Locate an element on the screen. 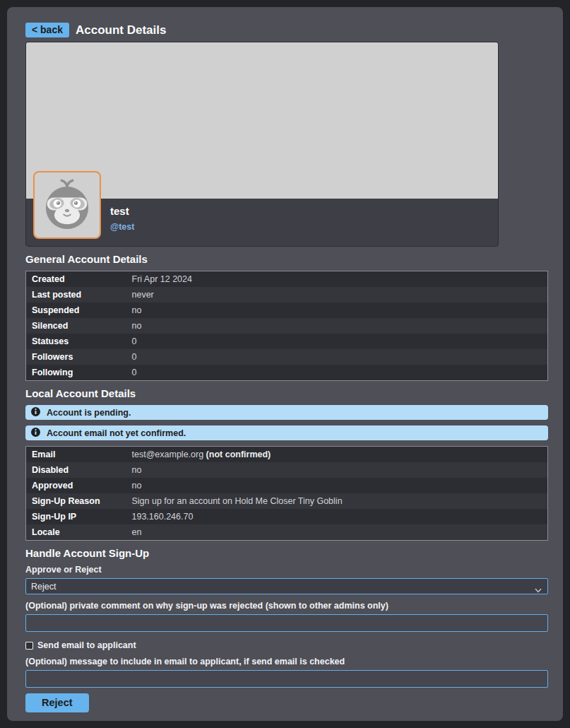 Image resolution: width=570 pixels, height=728 pixels. table-row: Last posted never is located at coordinates (287, 295).